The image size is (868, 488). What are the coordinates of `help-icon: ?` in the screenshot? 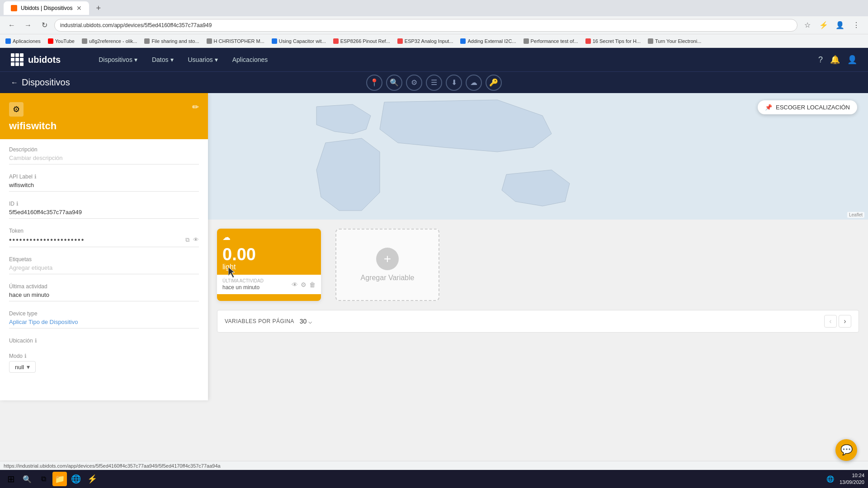 It's located at (821, 60).